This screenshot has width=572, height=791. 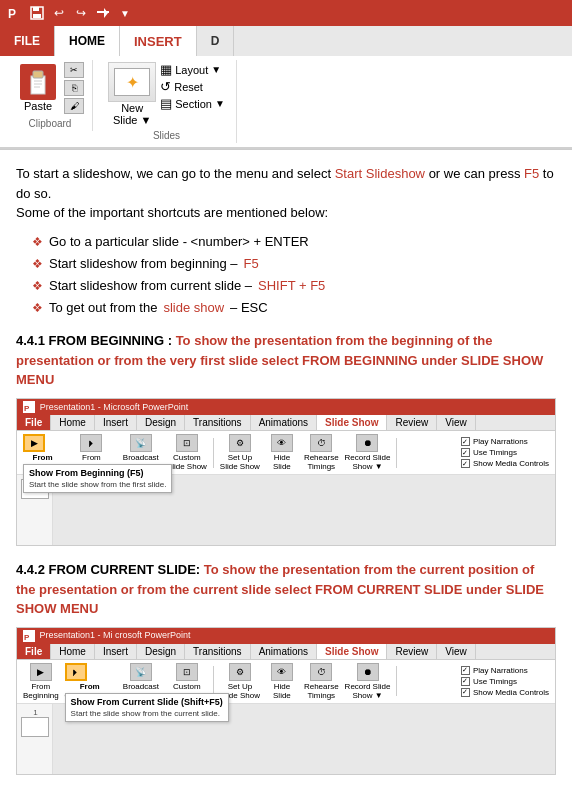 What do you see at coordinates (88, 41) in the screenshot?
I see `tab-home: HOME` at bounding box center [88, 41].